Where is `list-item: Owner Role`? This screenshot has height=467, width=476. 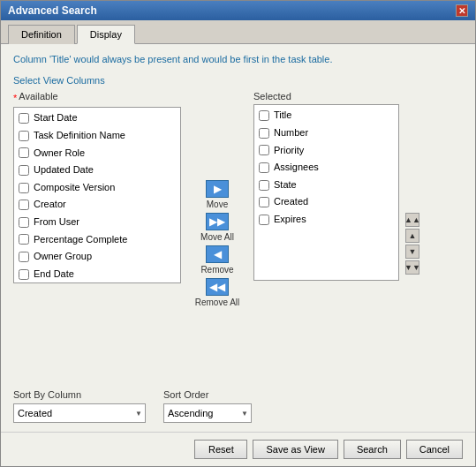 list-item: Owner Role is located at coordinates (97, 154).